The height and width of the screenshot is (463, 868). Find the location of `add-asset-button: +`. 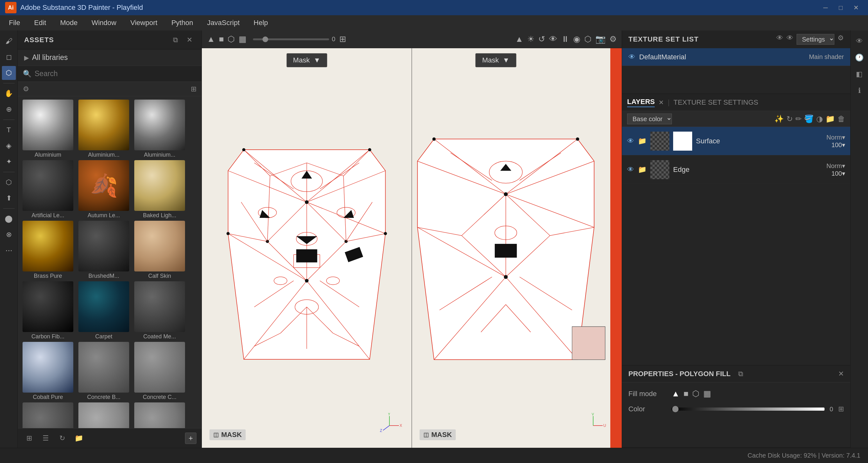

add-asset-button: + is located at coordinates (191, 438).